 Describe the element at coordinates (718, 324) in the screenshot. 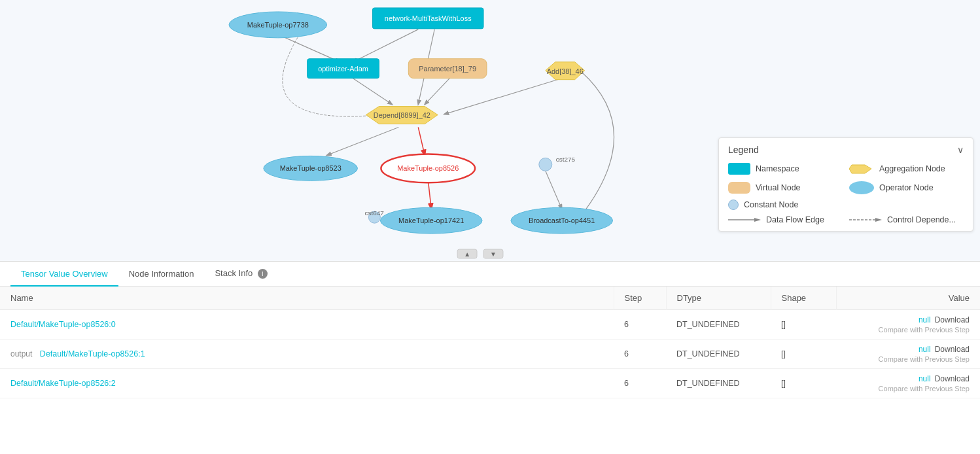

I see `cell-dtype-0: DT_UNDEFINED` at that location.